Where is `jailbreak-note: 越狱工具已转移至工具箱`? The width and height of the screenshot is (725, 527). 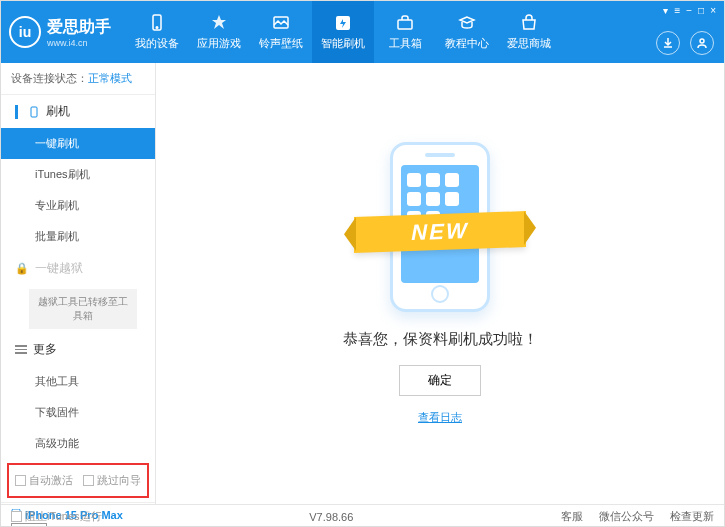 jailbreak-note: 越狱工具已转移至工具箱 is located at coordinates (83, 309).